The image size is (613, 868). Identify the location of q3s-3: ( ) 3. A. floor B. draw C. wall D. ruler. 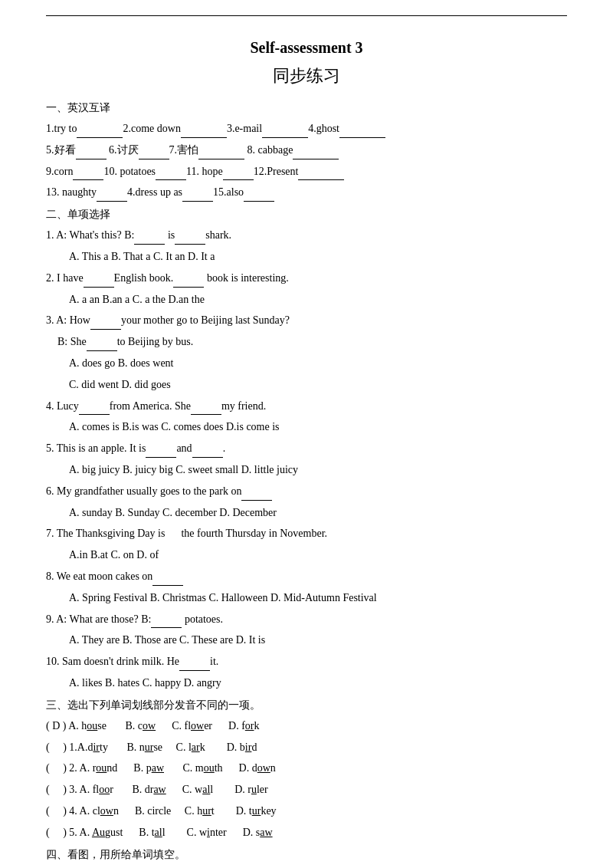
(306, 790).